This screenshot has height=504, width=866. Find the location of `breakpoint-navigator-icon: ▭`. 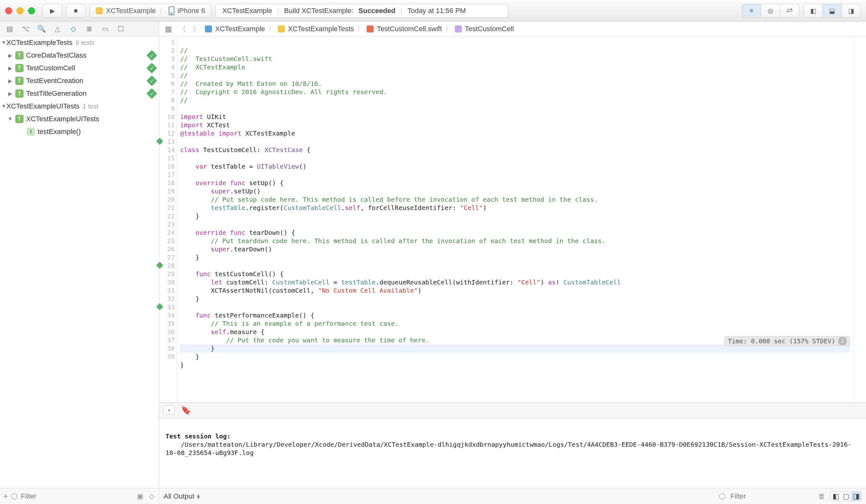

breakpoint-navigator-icon: ▭ is located at coordinates (105, 29).